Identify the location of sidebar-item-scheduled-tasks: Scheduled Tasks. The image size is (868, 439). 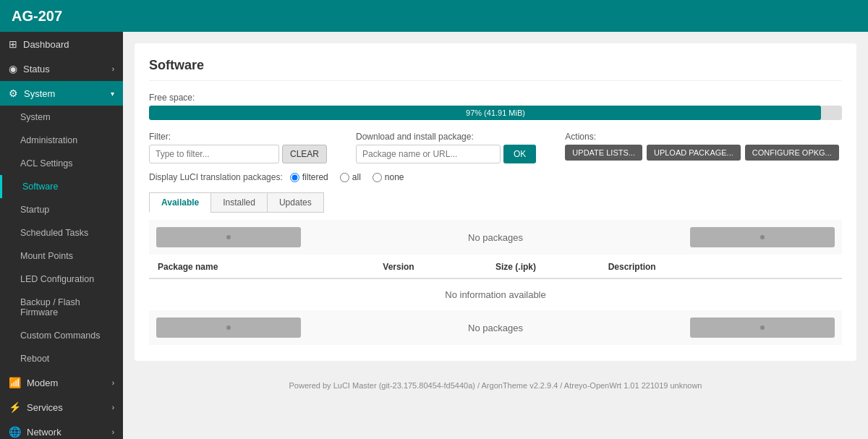
(61, 233).